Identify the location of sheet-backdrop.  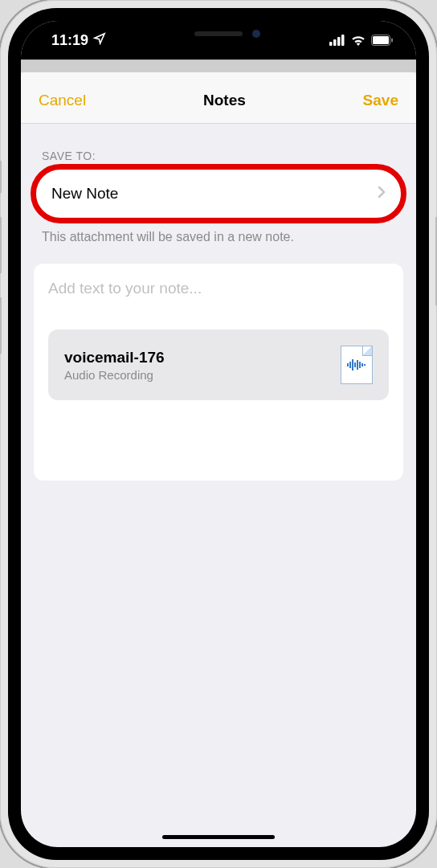
(218, 66).